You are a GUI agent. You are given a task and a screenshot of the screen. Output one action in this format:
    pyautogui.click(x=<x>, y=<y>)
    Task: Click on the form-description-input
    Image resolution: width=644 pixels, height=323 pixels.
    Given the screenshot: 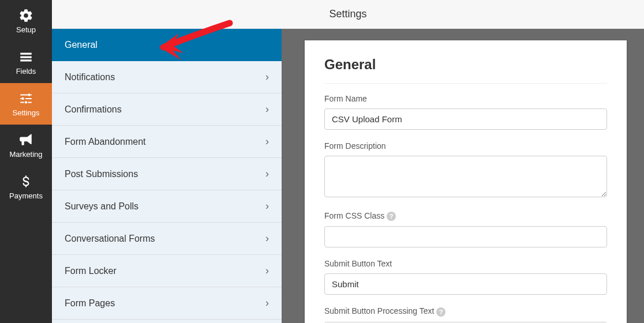 What is the action you would take?
    pyautogui.click(x=466, y=176)
    